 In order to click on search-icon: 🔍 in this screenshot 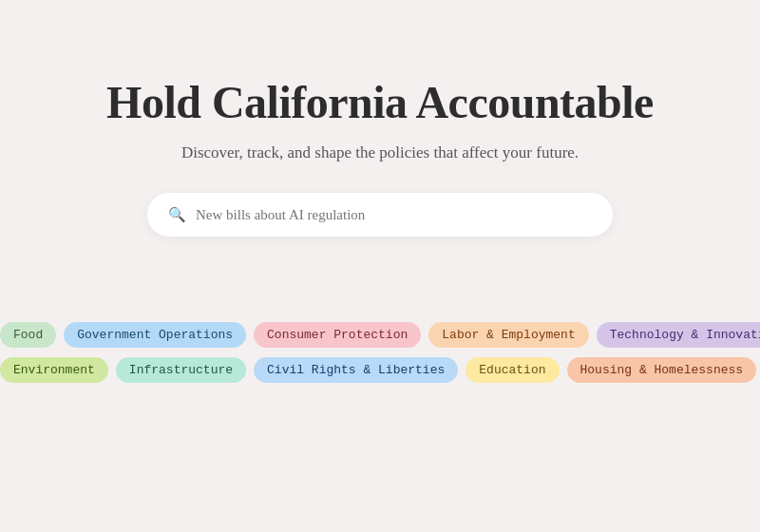, I will do `click(177, 215)`.